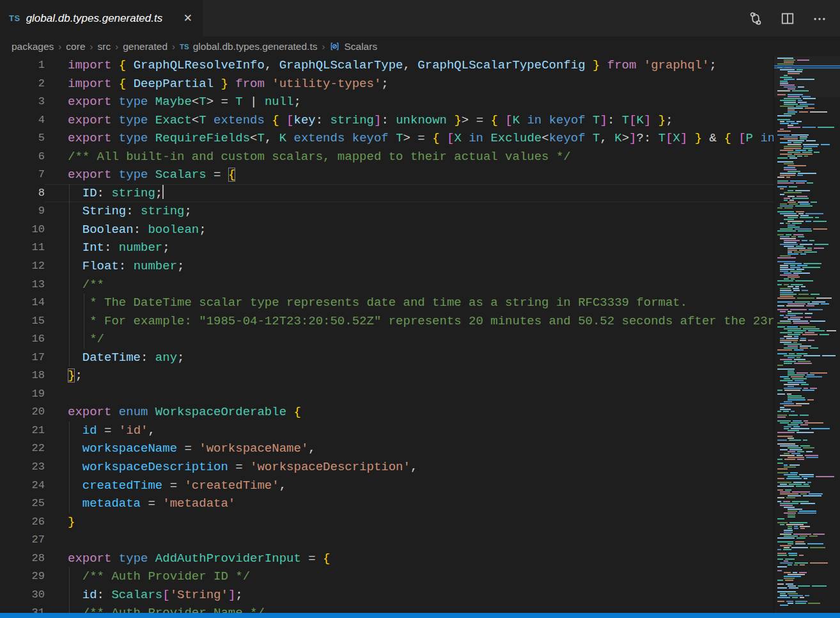 The image size is (840, 618). I want to click on line-number: 25, so click(22, 504).